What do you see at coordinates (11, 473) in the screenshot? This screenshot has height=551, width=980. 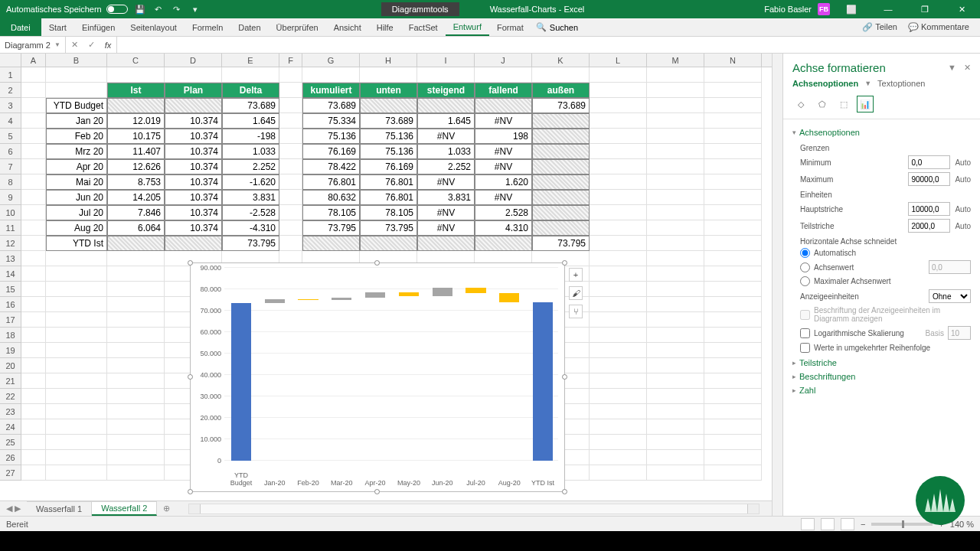 I see `row-header: 27` at bounding box center [11, 473].